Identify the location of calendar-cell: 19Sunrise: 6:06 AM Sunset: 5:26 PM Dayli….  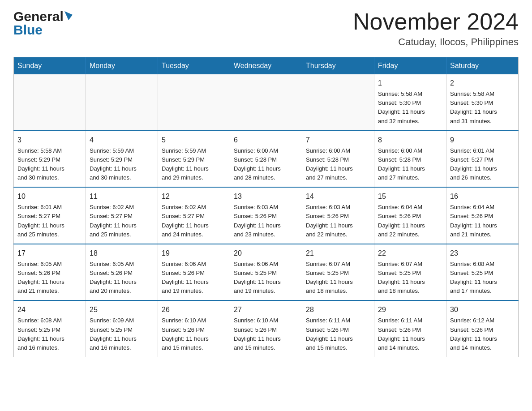
(194, 272).